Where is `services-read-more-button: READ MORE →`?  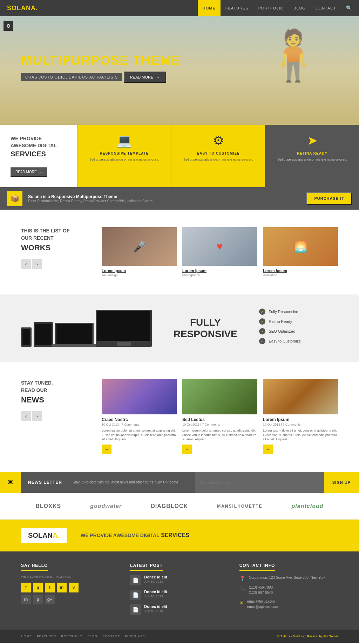 services-read-more-button: READ MORE → is located at coordinates (29, 172).